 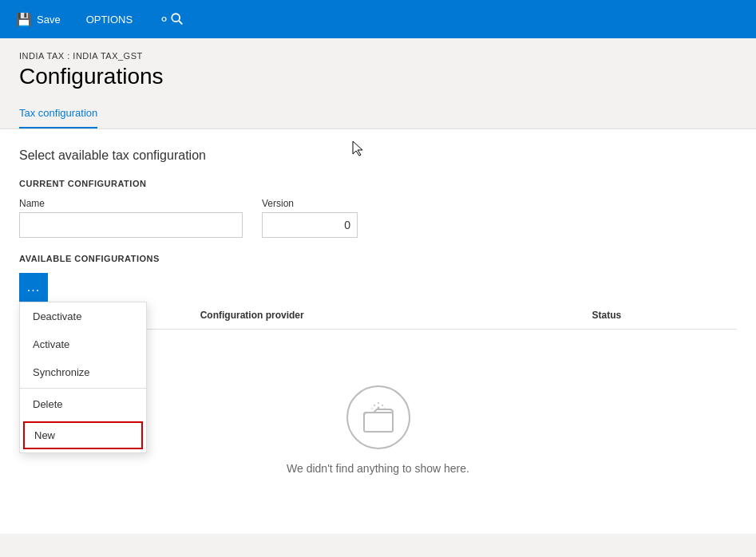 What do you see at coordinates (110, 19) in the screenshot?
I see `options-button: OPTIONS` at bounding box center [110, 19].